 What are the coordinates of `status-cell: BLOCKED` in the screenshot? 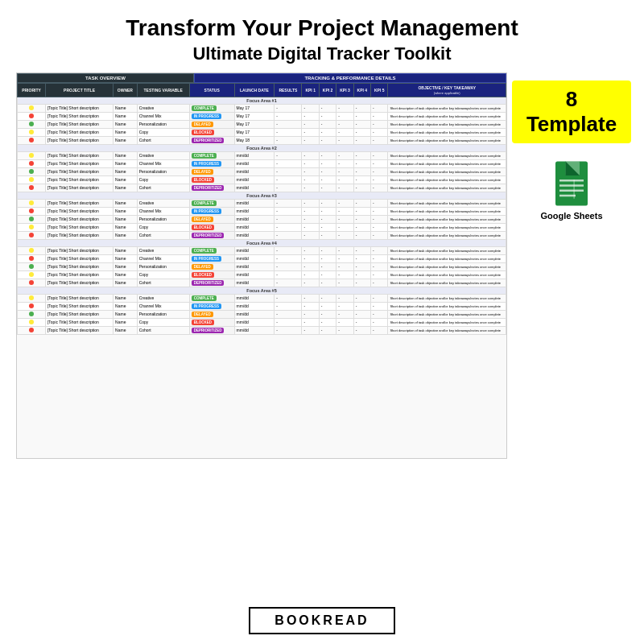 It's located at (212, 322).